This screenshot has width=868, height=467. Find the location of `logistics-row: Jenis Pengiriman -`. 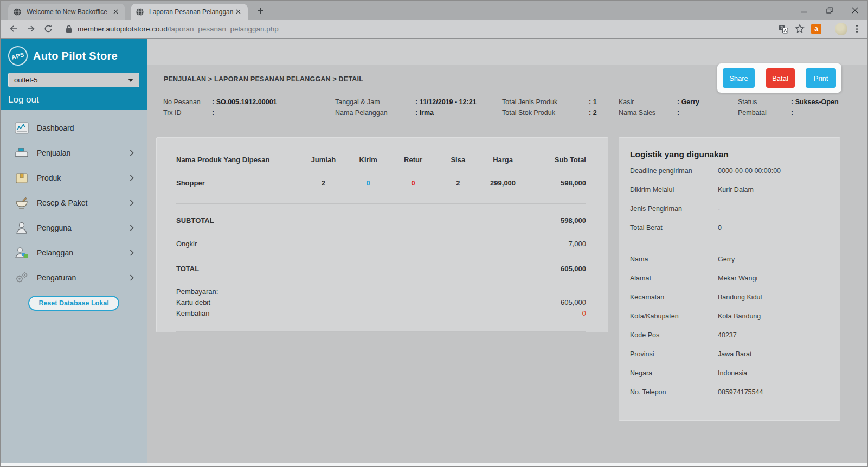

logistics-row: Jenis Pengiriman - is located at coordinates (730, 209).